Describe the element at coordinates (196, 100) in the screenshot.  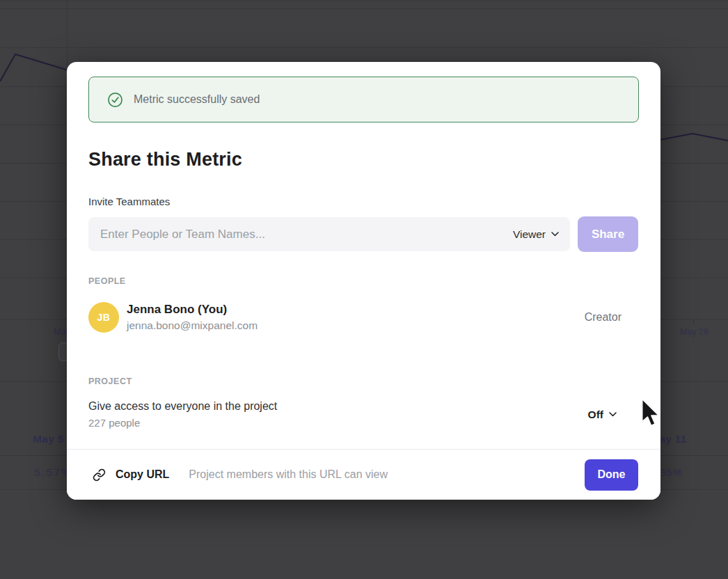
I see `success-banner-text: Metric successfully saved` at that location.